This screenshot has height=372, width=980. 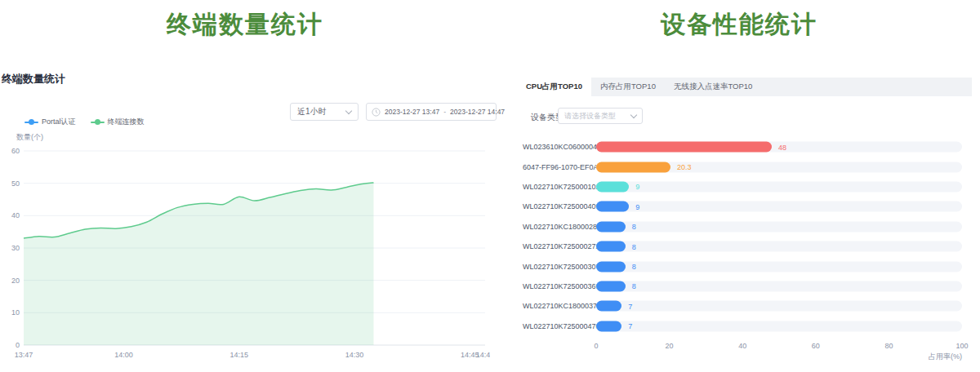 What do you see at coordinates (126, 122) in the screenshot?
I see `legend-label: 终端连接数` at bounding box center [126, 122].